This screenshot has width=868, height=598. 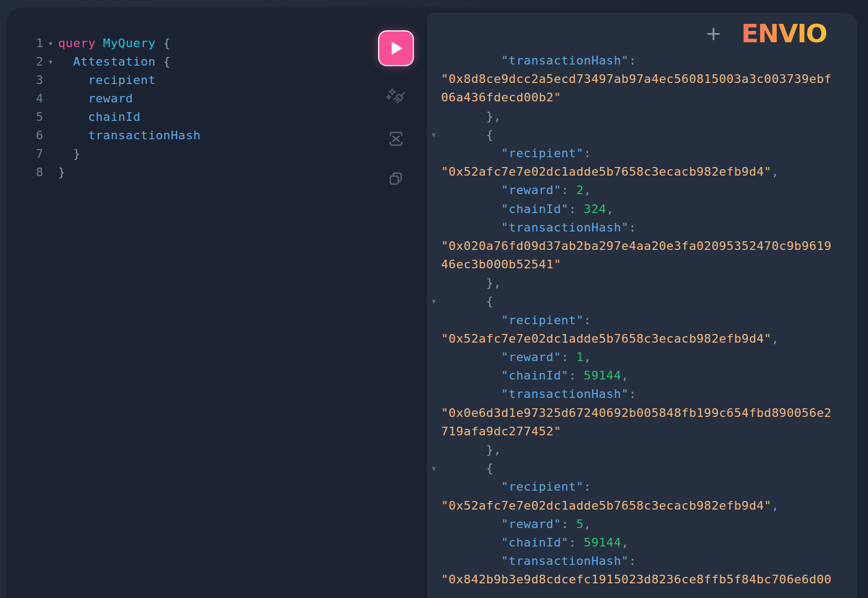 What do you see at coordinates (649, 580) in the screenshot?
I see `response-line: "0x842b9b3e9d8cdcefc1915023d8236ce8ffb5f…` at bounding box center [649, 580].